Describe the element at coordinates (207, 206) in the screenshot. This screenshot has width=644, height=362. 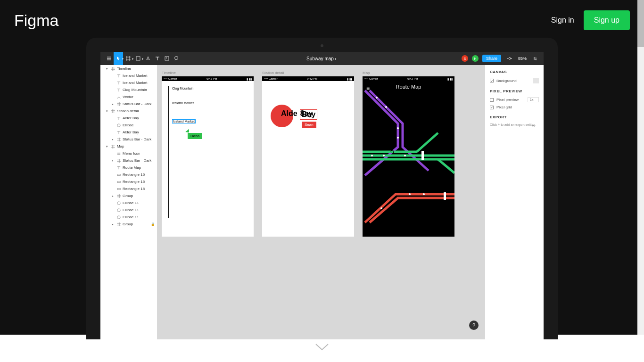
I see `artboard-timeline: Timeline •••• Carrier 9:42 PM ▮ ▮▮ Clog …` at that location.